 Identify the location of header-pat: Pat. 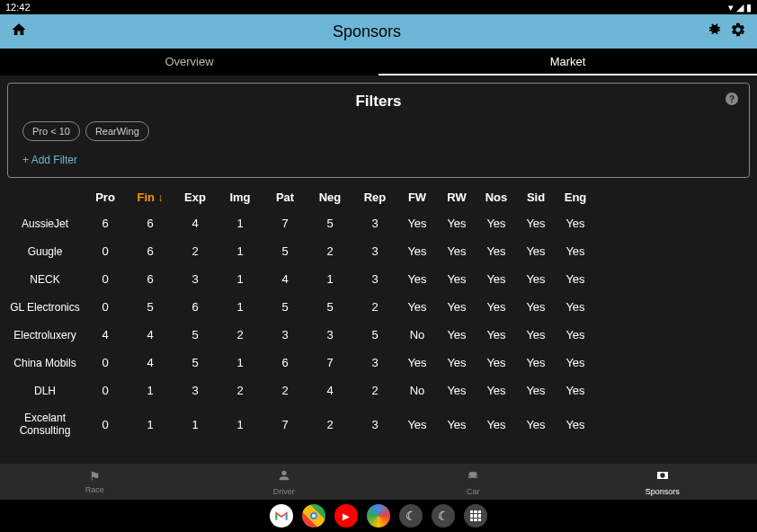
(285, 198).